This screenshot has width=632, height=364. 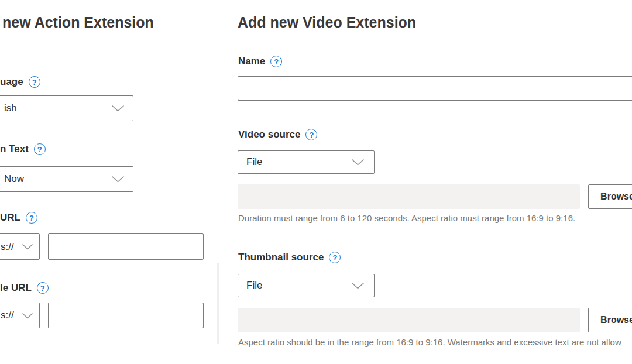 What do you see at coordinates (16, 288) in the screenshot?
I see `mobile-url-label-text: le URL` at bounding box center [16, 288].